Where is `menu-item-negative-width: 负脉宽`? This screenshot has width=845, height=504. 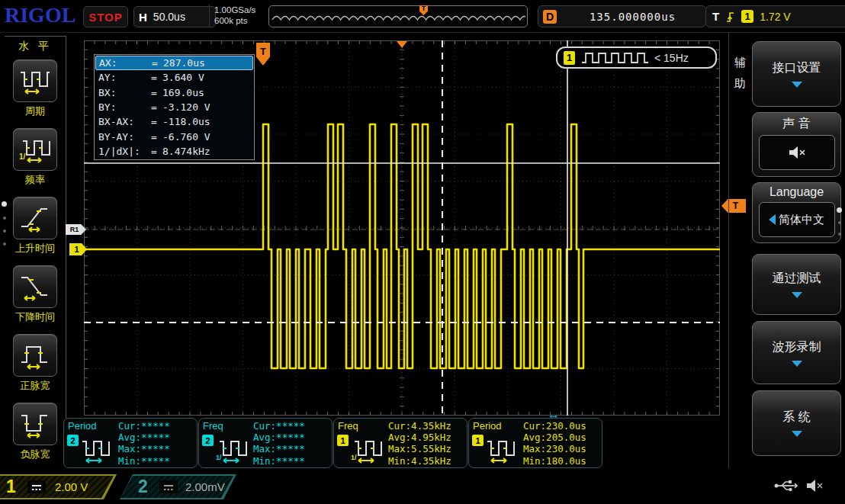
menu-item-negative-width: 负脉宽 is located at coordinates (35, 432).